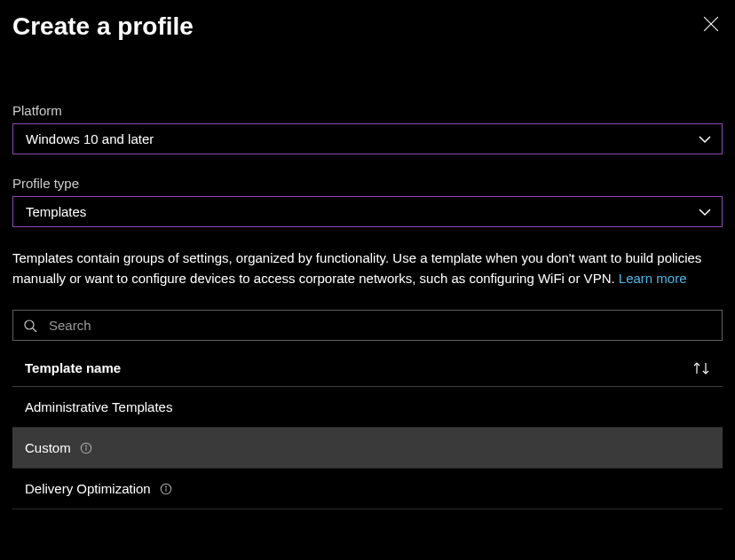 This screenshot has height=560, width=735. Describe the element at coordinates (88, 488) in the screenshot. I see `template-name: Delivery Optimization` at that location.